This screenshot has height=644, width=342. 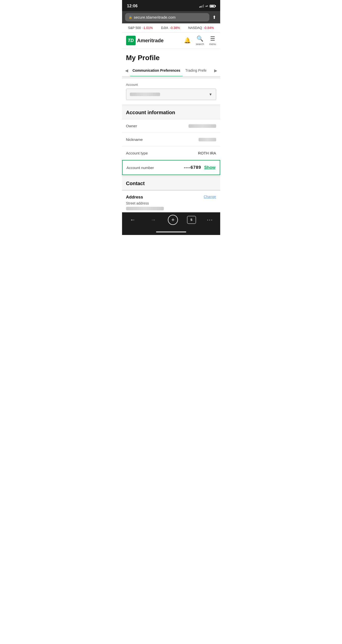 I want to click on nav-tabs-list: Communication Preferences Trading Prefe, so click(x=171, y=70).